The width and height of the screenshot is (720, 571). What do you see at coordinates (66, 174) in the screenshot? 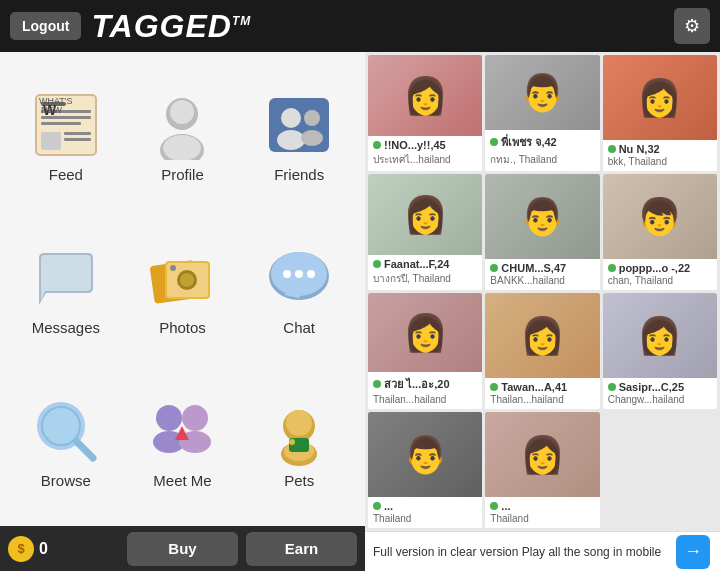
I see `feed-label: Feed` at bounding box center [66, 174].